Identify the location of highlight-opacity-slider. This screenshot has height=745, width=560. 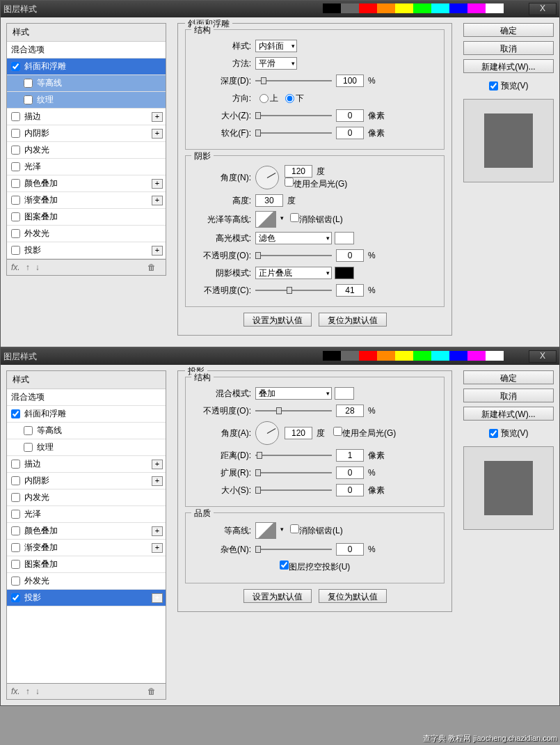
(294, 256).